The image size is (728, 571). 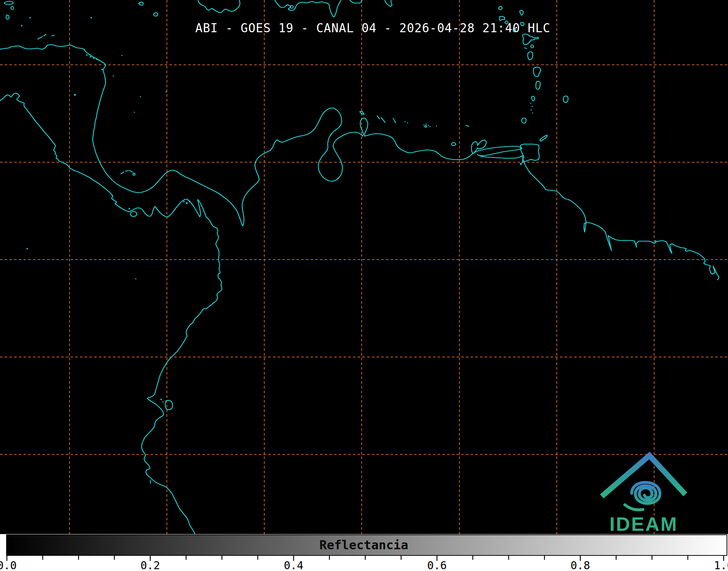 What do you see at coordinates (437, 565) in the screenshot?
I see `tick-label-3: 0.6` at bounding box center [437, 565].